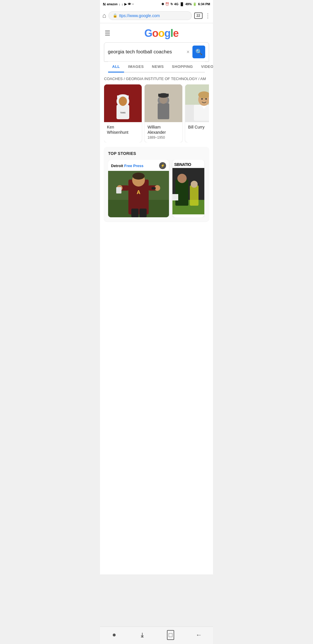 This screenshot has width=313, height=644. I want to click on coach-name-bill: Bill Curry, so click(199, 127).